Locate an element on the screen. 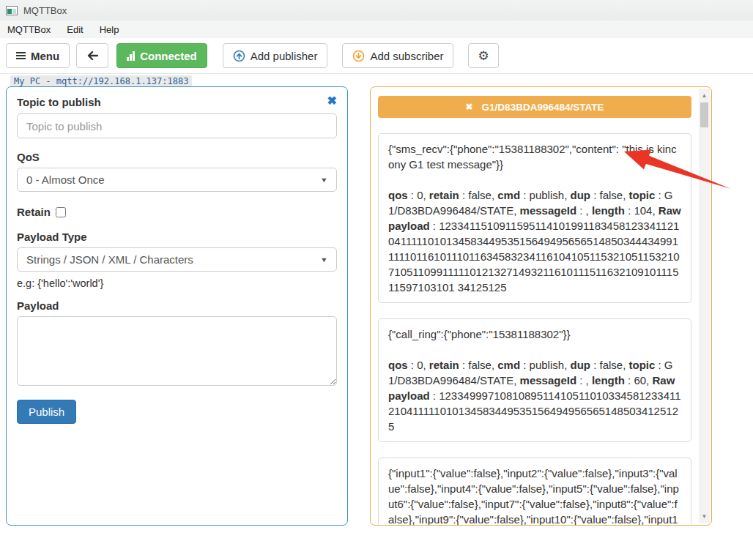 The width and height of the screenshot is (753, 560). menu-button: Menu is located at coordinates (38, 56).